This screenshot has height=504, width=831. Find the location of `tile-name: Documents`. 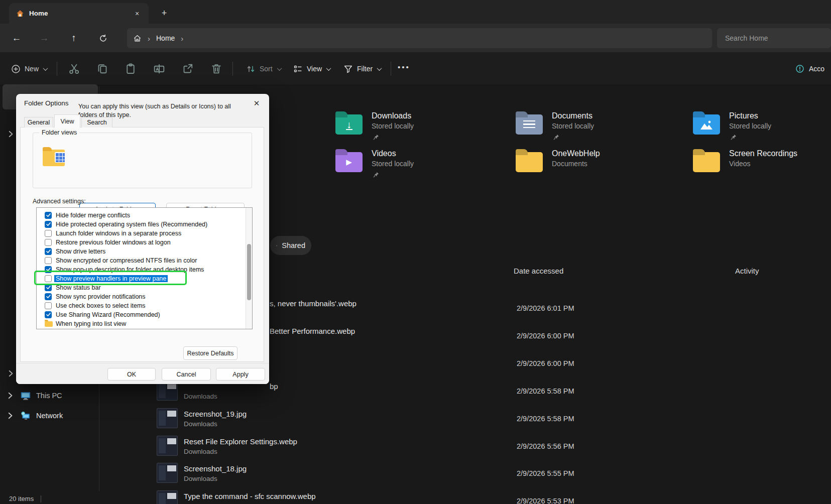

tile-name: Documents is located at coordinates (572, 116).